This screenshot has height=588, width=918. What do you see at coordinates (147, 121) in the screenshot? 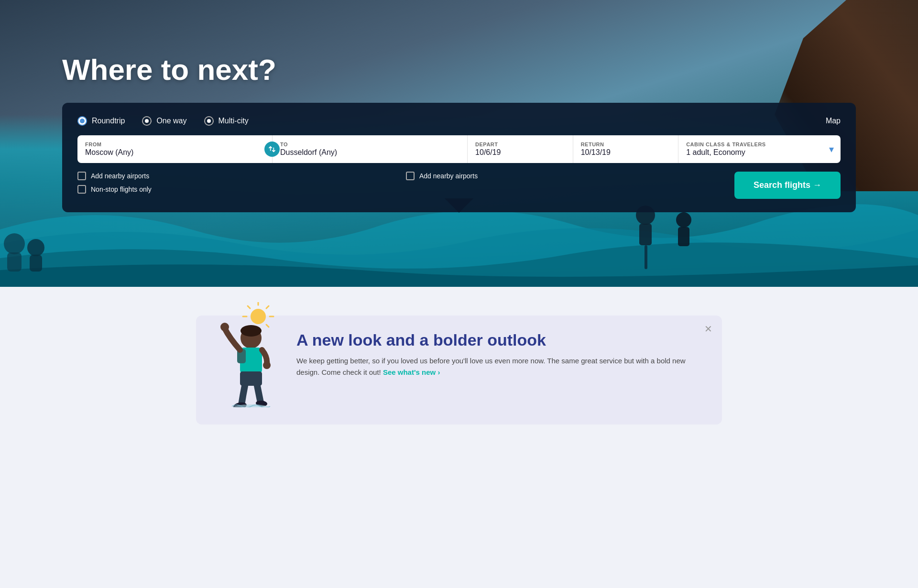
I see `oneway-radio` at bounding box center [147, 121].